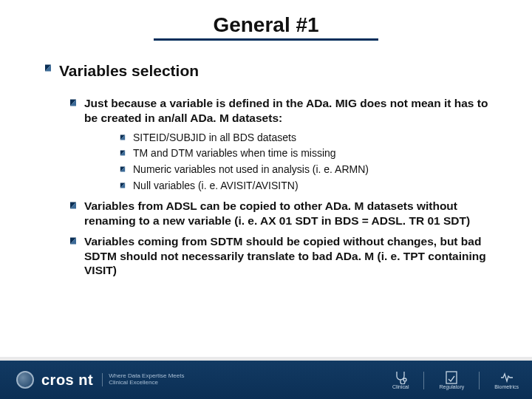  What do you see at coordinates (292, 256) in the screenshot?
I see `list-item-text: Variables coming from SDTM should be cop…` at bounding box center [292, 256].